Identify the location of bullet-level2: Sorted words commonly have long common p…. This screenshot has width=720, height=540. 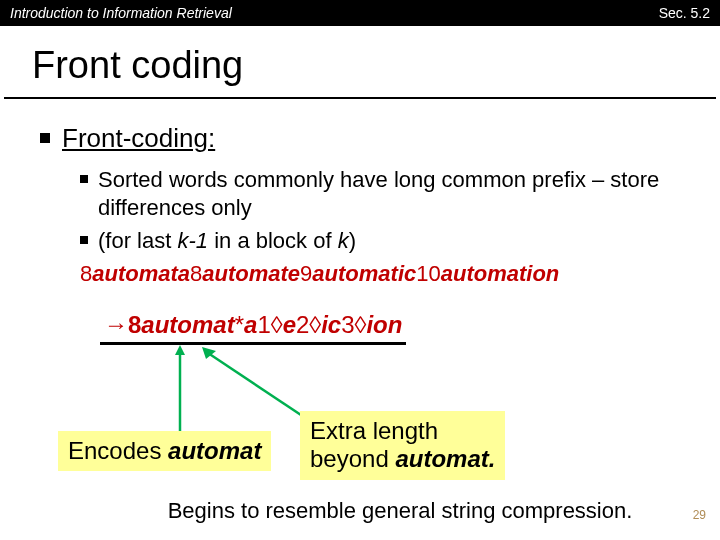
(380, 194).